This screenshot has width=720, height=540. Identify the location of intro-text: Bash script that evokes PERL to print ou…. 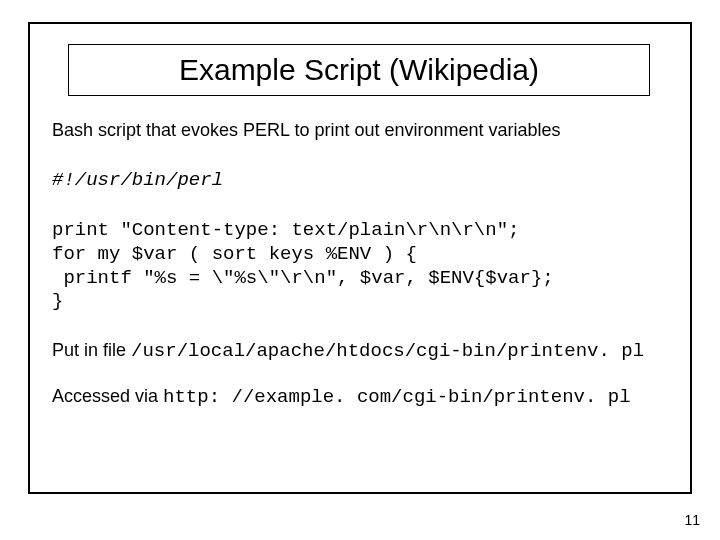
(362, 130).